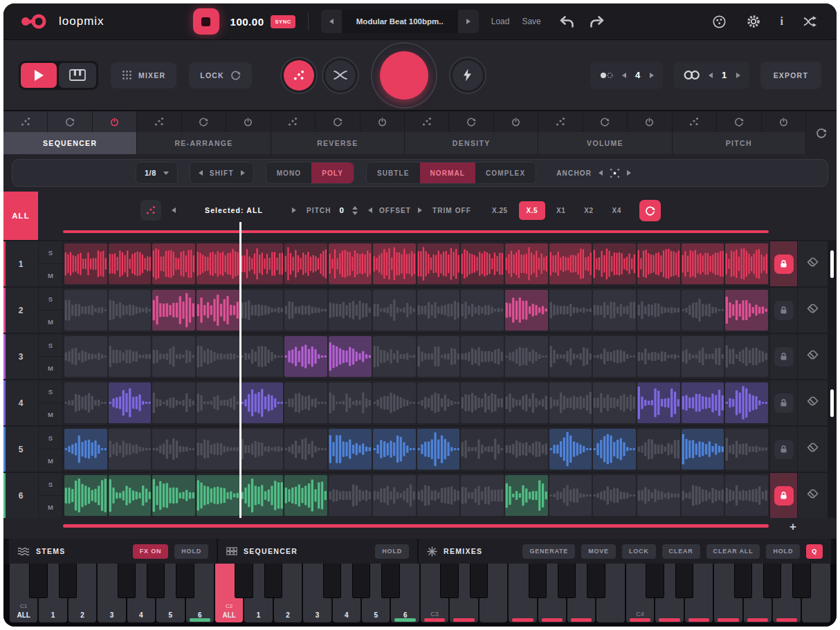  I want to click on undo-icon, so click(567, 22).